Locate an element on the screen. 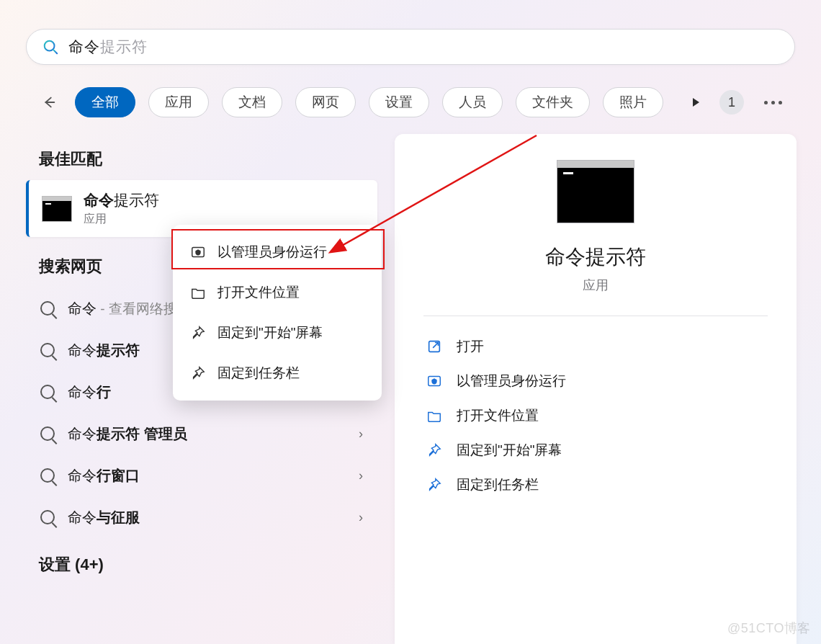 Image resolution: width=821 pixels, height=644 pixels. web-result-label: 命令提示符 管理员 is located at coordinates (127, 434).